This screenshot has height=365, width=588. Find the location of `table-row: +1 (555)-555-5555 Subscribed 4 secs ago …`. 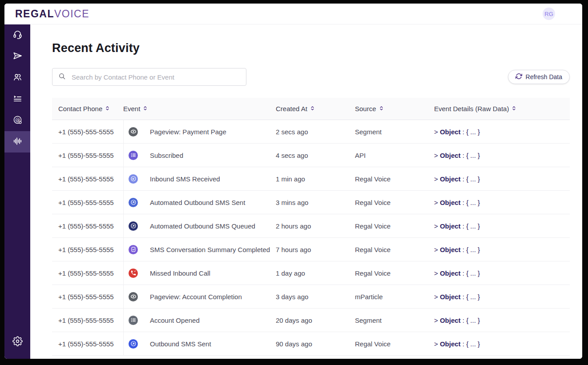

table-row: +1 (555)-555-5555 Subscribed 4 secs ago … is located at coordinates (311, 156).